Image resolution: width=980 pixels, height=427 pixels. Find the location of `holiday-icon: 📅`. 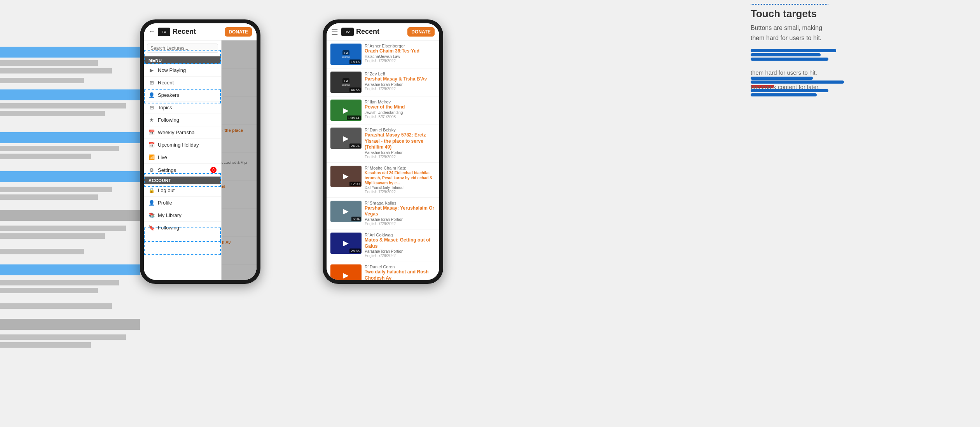

holiday-icon: 📅 is located at coordinates (152, 145).